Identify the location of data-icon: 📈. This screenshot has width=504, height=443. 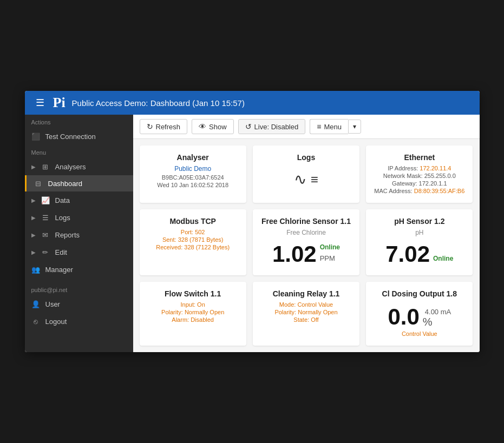
(45, 200).